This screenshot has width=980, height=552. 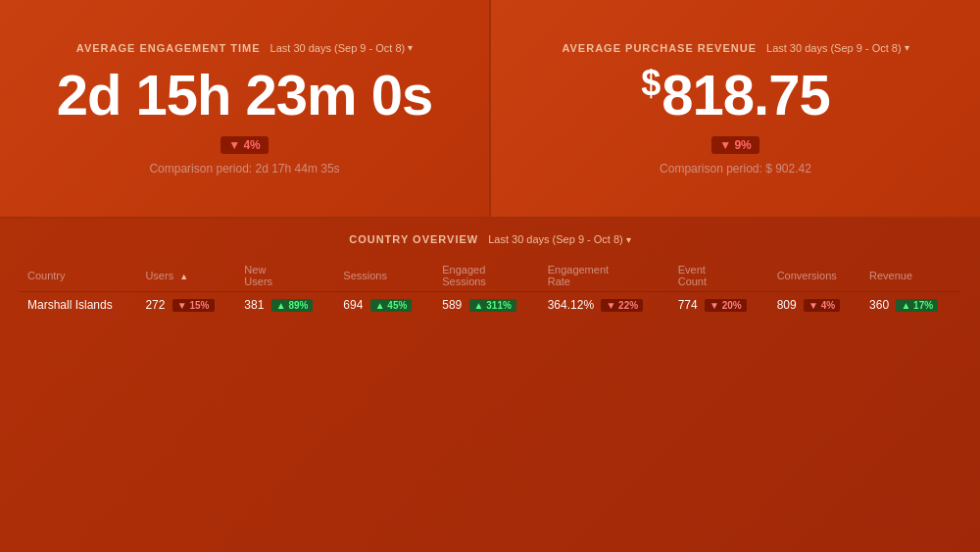 What do you see at coordinates (911, 306) in the screenshot?
I see `cell-revenue: 360 ▲ 17%` at bounding box center [911, 306].